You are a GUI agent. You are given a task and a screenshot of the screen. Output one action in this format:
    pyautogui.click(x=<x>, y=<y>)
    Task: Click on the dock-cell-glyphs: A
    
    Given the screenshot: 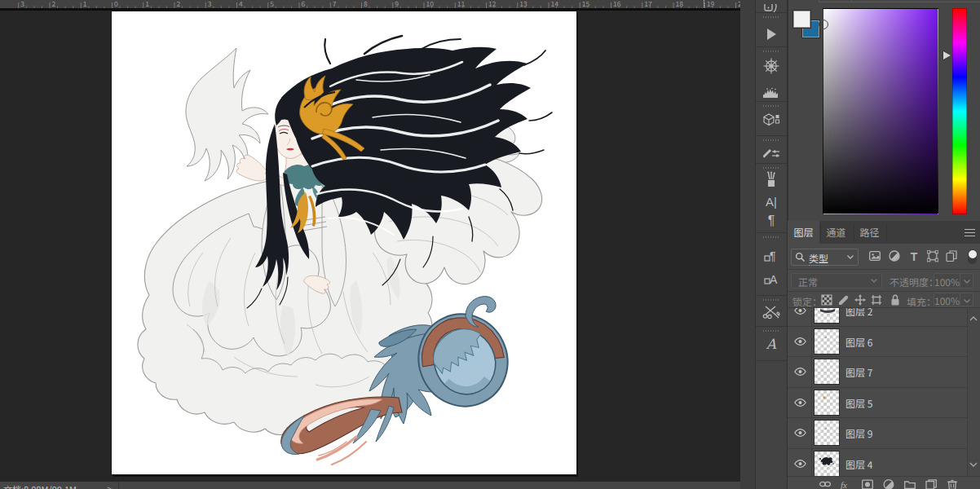 What is the action you would take?
    pyautogui.click(x=771, y=343)
    